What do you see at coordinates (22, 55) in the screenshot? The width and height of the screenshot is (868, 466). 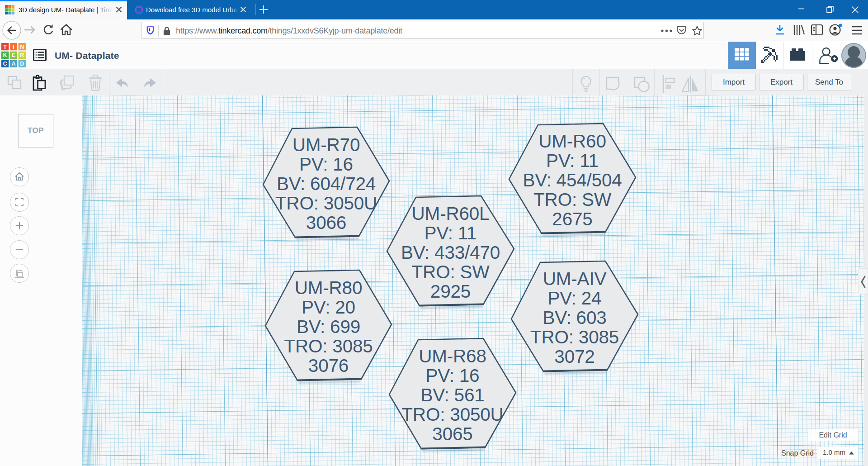 I see `svg-text: R` at bounding box center [22, 55].